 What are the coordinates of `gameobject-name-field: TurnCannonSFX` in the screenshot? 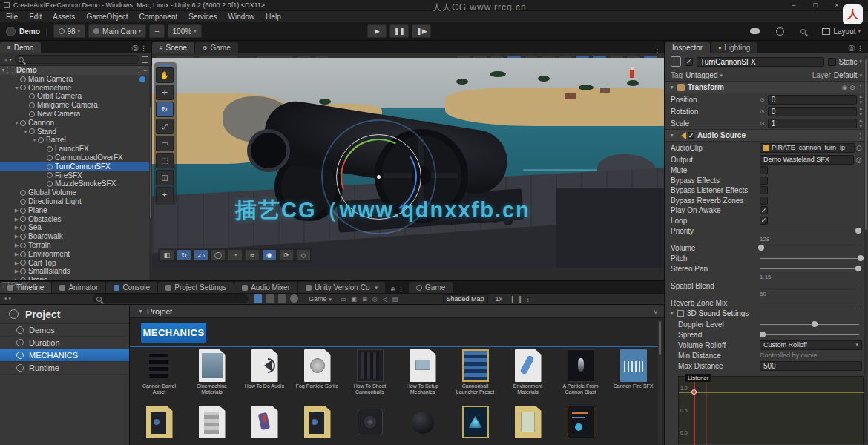 It's located at (760, 62).